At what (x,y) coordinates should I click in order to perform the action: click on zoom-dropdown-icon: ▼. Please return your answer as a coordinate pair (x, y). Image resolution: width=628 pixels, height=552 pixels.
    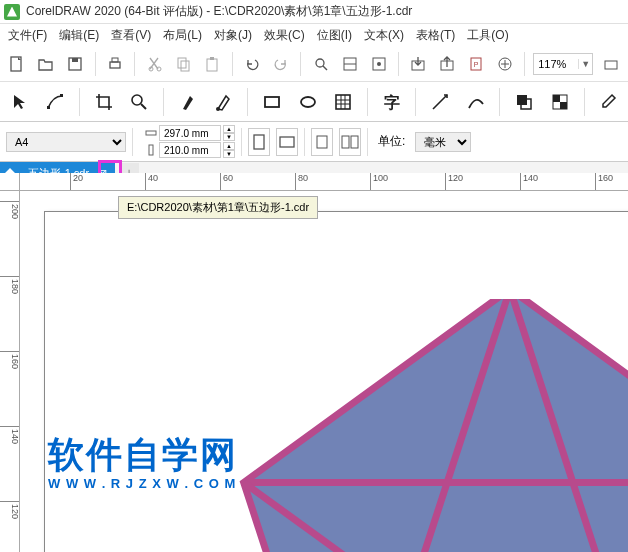
    Looking at the image, I should click on (585, 64).